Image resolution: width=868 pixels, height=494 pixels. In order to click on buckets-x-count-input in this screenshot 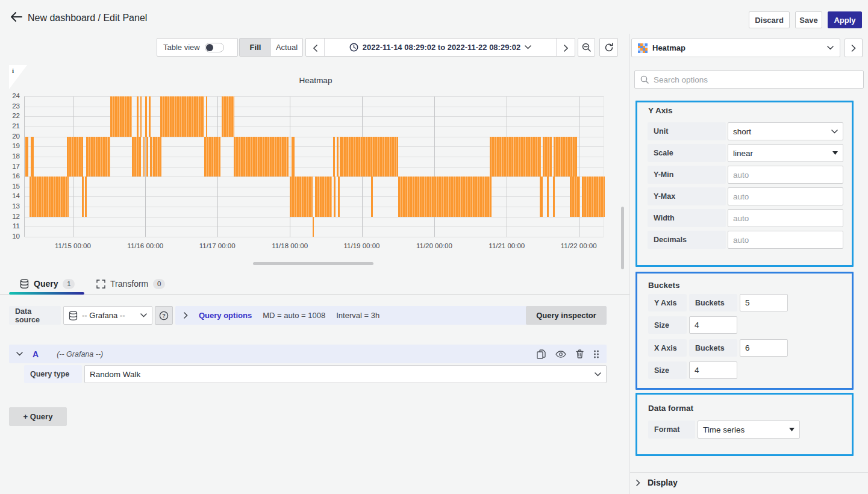, I will do `click(764, 348)`.